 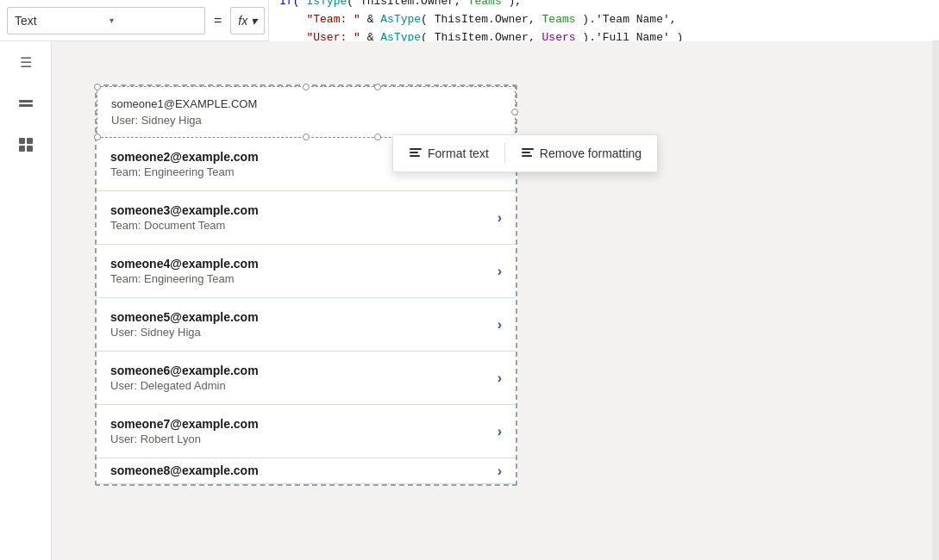 I want to click on grid-icon, so click(x=26, y=145).